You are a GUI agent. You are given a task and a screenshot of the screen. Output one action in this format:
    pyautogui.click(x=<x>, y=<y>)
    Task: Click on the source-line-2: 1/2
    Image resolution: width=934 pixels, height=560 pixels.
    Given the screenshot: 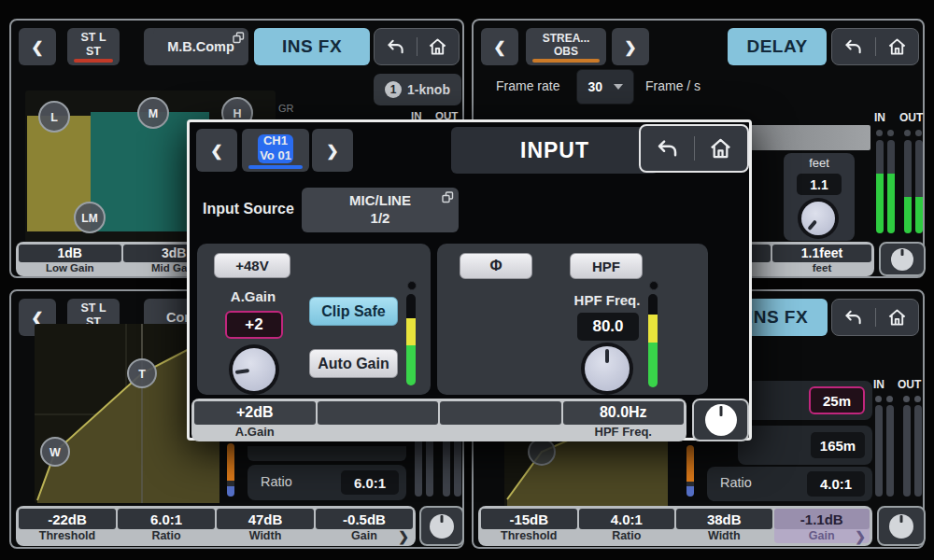 What is the action you would take?
    pyautogui.click(x=381, y=218)
    